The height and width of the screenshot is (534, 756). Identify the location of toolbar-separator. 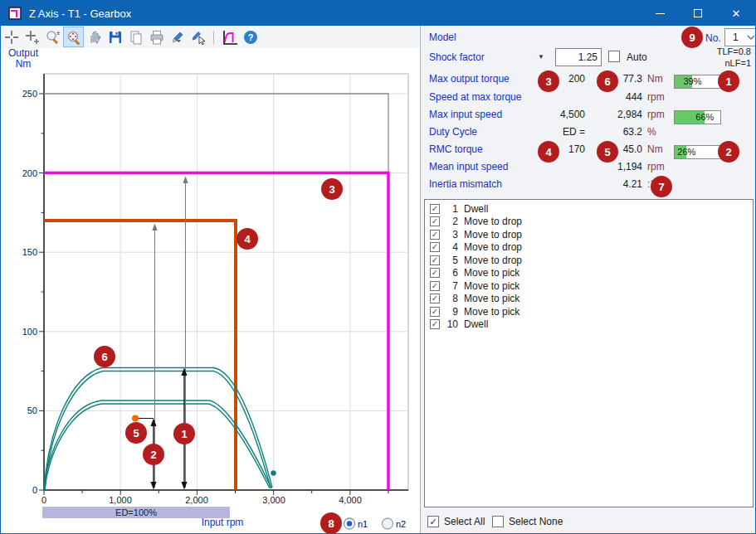
(214, 37).